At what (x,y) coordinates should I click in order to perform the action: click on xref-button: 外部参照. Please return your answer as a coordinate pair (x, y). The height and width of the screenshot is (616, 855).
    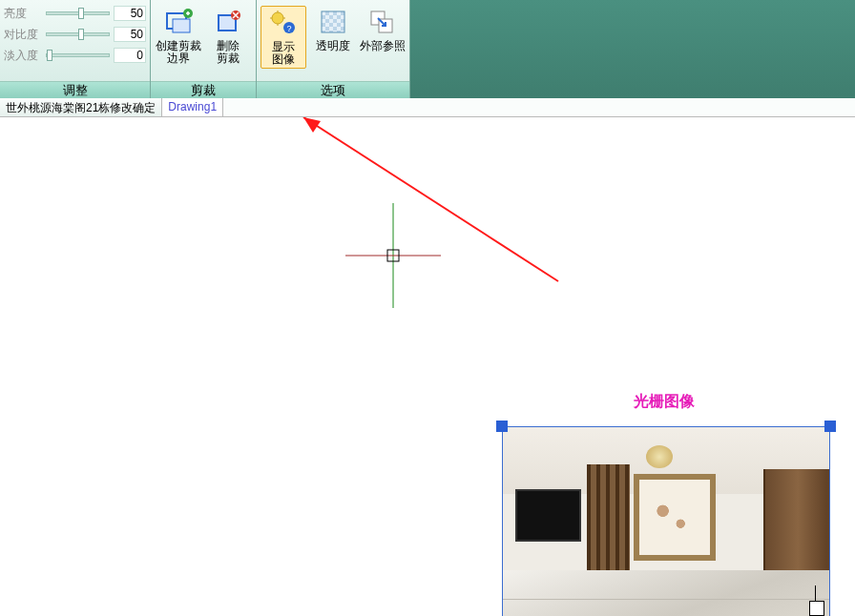
    Looking at the image, I should click on (383, 31).